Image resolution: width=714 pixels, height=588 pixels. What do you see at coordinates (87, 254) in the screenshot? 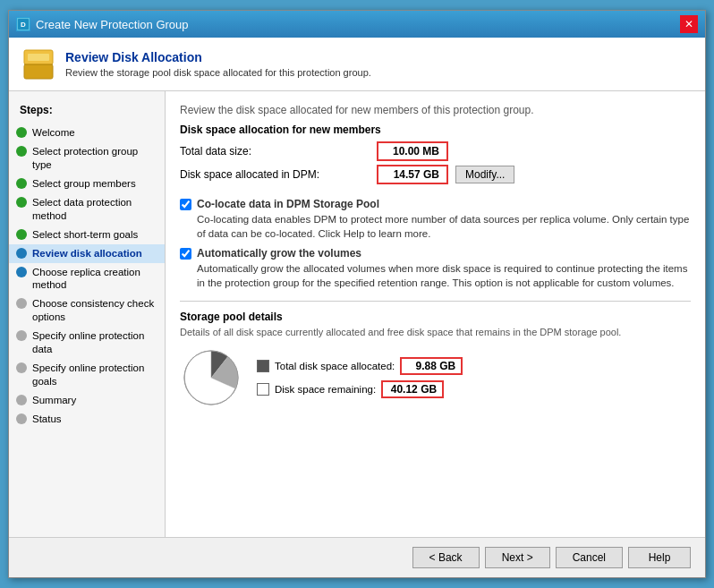
I see `sidebar-item-review-disk: Review disk allocation` at bounding box center [87, 254].